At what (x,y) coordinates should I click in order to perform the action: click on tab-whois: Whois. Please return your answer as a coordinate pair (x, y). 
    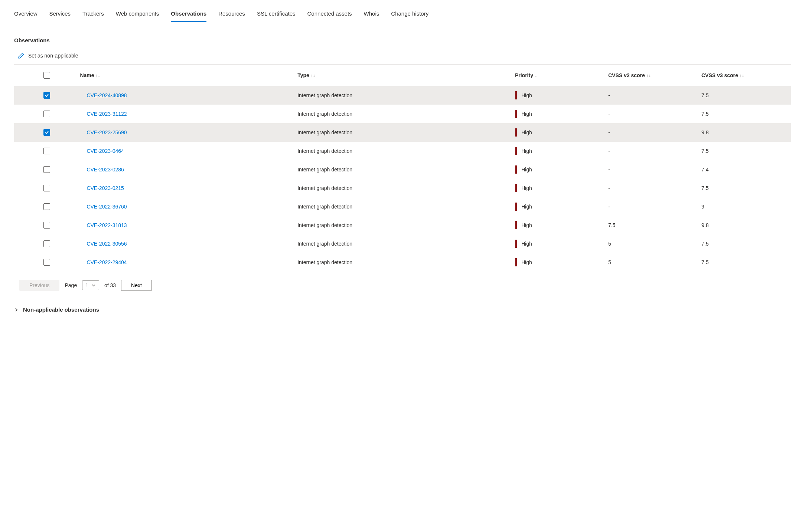
    Looking at the image, I should click on (372, 14).